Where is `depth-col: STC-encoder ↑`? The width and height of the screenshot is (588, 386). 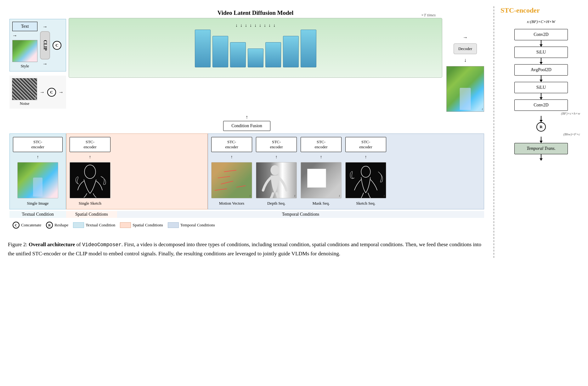 depth-col: STC-encoder ↑ is located at coordinates (276, 171).